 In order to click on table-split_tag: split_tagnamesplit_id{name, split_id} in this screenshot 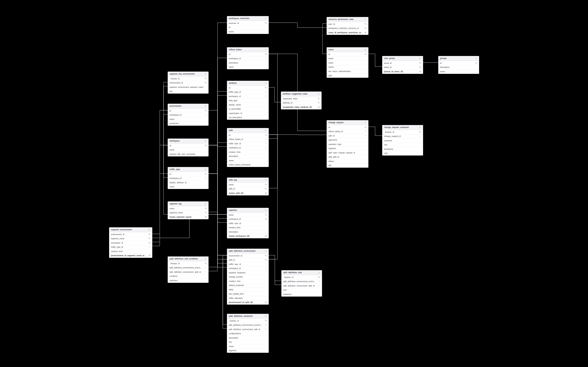, I will do `click(248, 186)`.